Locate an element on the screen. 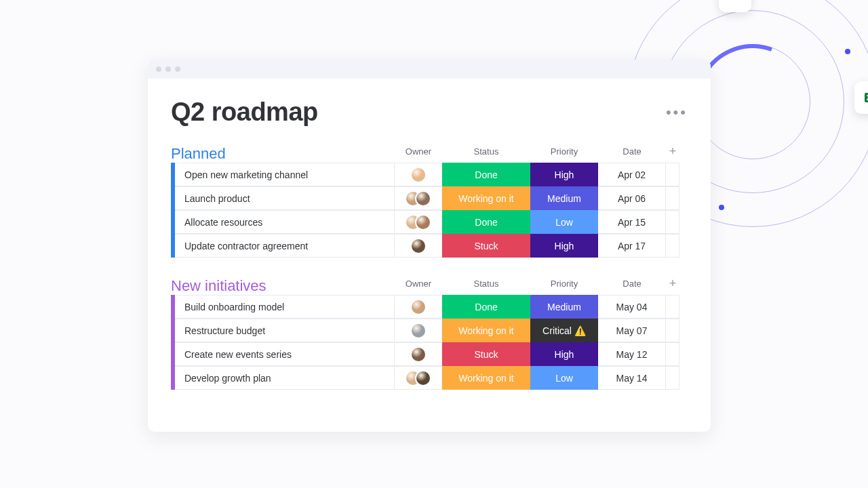  item-name-cell: Launch product is located at coordinates (285, 198).